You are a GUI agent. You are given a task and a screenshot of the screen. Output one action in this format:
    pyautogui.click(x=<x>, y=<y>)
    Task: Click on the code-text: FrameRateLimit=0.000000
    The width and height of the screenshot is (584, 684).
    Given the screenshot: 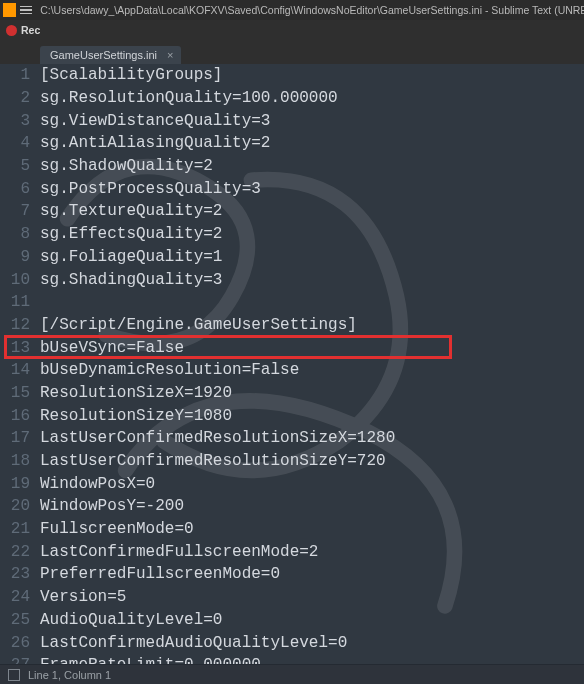 What is the action you would take?
    pyautogui.click(x=150, y=660)
    